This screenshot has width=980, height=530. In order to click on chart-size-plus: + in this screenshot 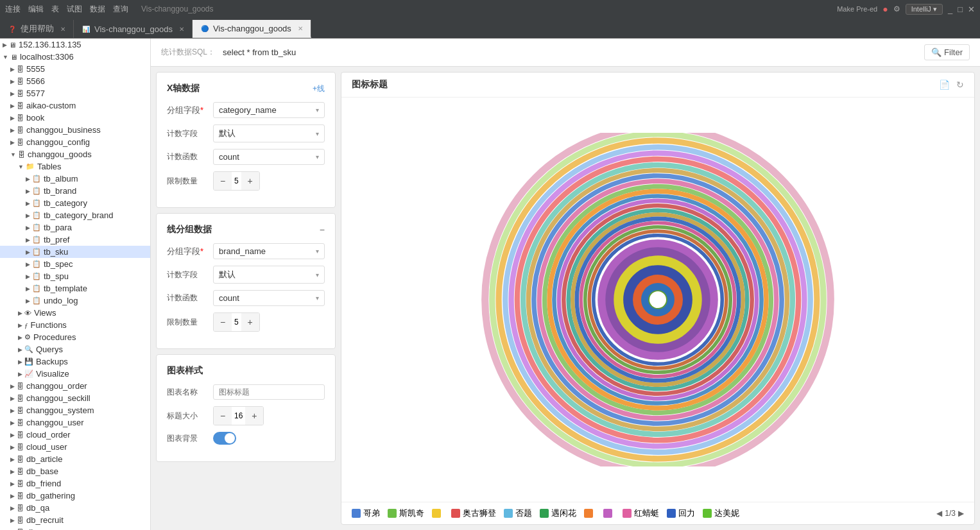, I will do `click(254, 416)`.